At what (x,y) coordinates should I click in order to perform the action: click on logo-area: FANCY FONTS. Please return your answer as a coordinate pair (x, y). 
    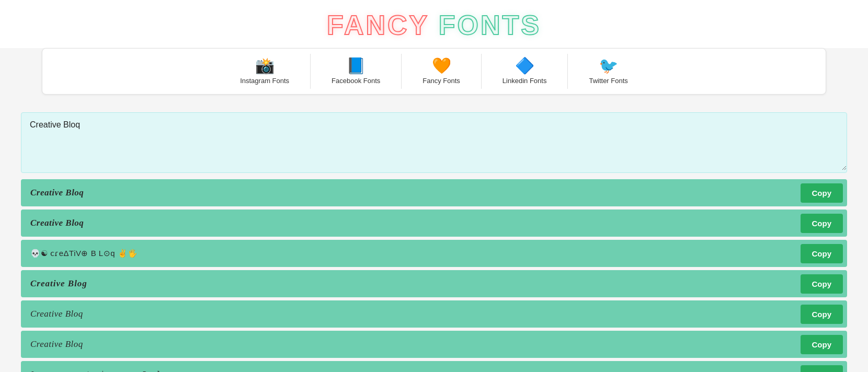
    Looking at the image, I should click on (434, 24).